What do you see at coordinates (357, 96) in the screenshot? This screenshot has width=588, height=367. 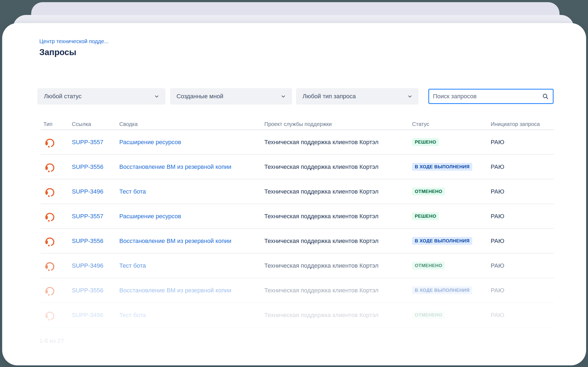 I see `request-type-filter-dropdown: Любой тип запроса` at bounding box center [357, 96].